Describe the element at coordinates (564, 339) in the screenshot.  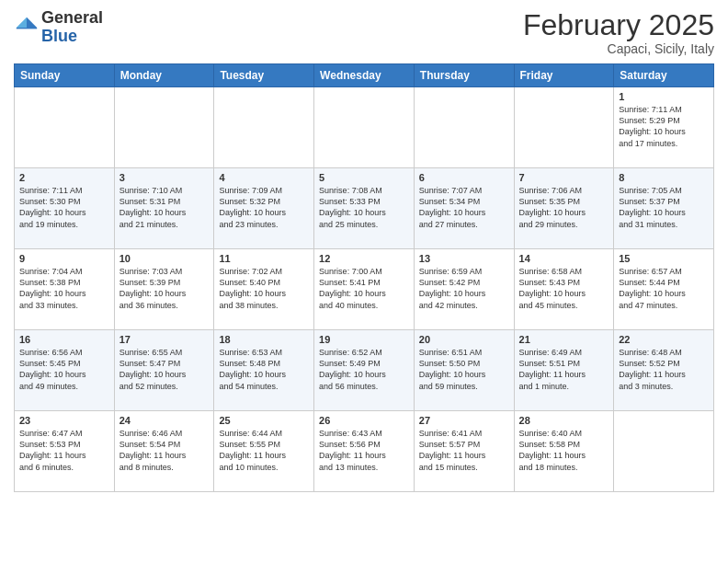
I see `day-number: 21` at that location.